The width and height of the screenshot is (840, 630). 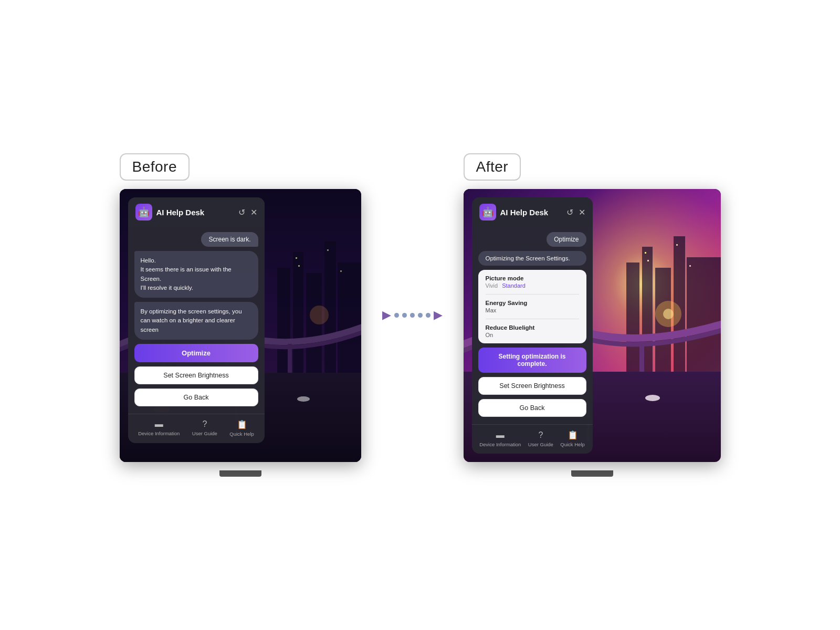 I want to click on before-quick-help-label: Quick Help, so click(x=242, y=434).